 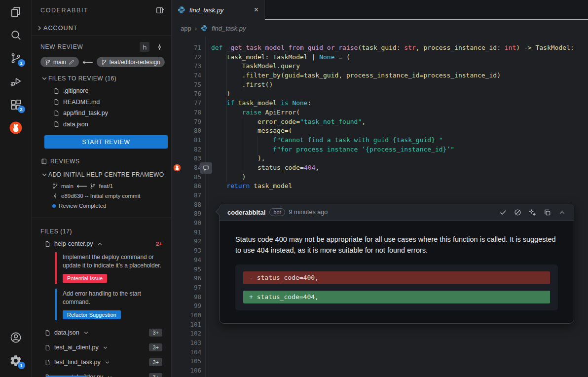 I want to click on file-name: test_ai_client.py, so click(x=76, y=347).